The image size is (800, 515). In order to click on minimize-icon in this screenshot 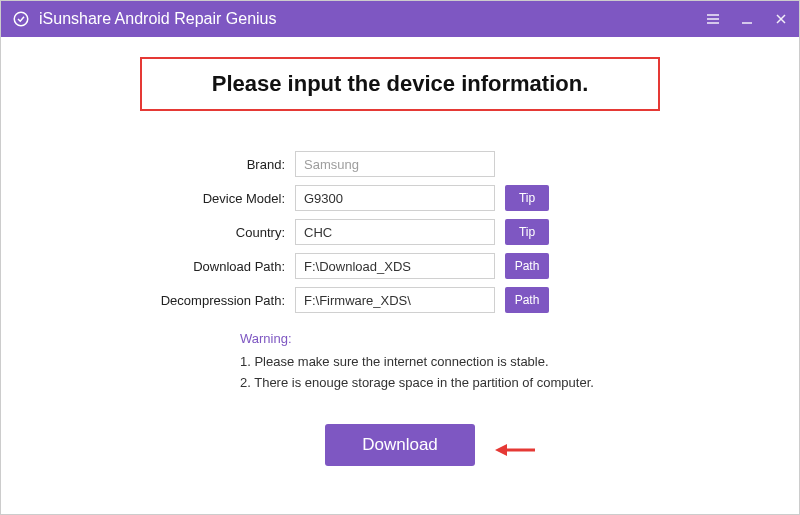, I will do `click(747, 19)`.